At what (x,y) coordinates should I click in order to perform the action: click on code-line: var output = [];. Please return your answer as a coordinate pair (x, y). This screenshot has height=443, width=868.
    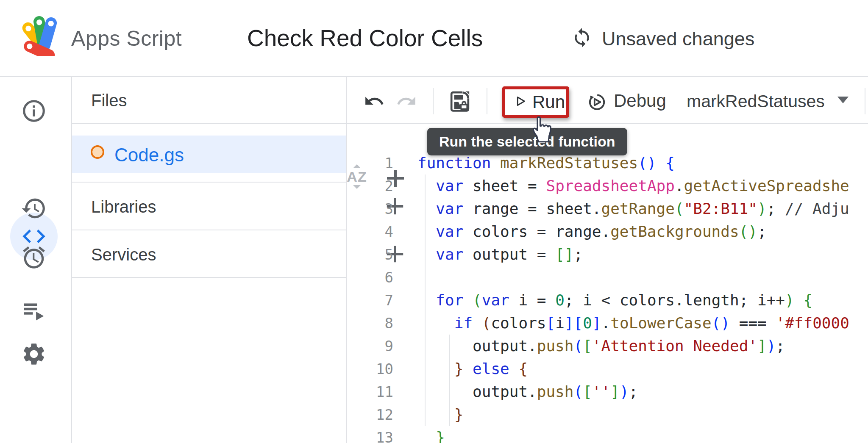
    Looking at the image, I should click on (643, 255).